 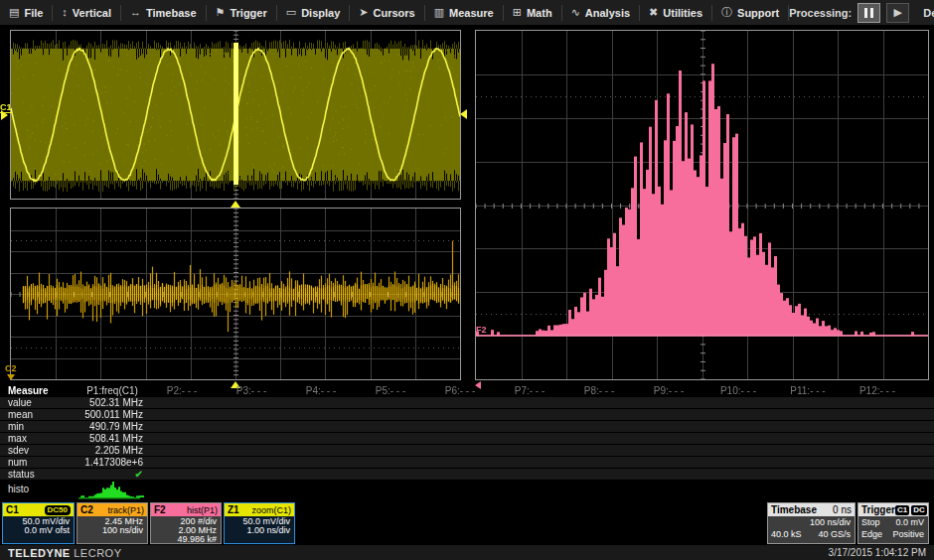 What do you see at coordinates (811, 522) in the screenshot?
I see `timebase-box-row: 100 ns/div` at bounding box center [811, 522].